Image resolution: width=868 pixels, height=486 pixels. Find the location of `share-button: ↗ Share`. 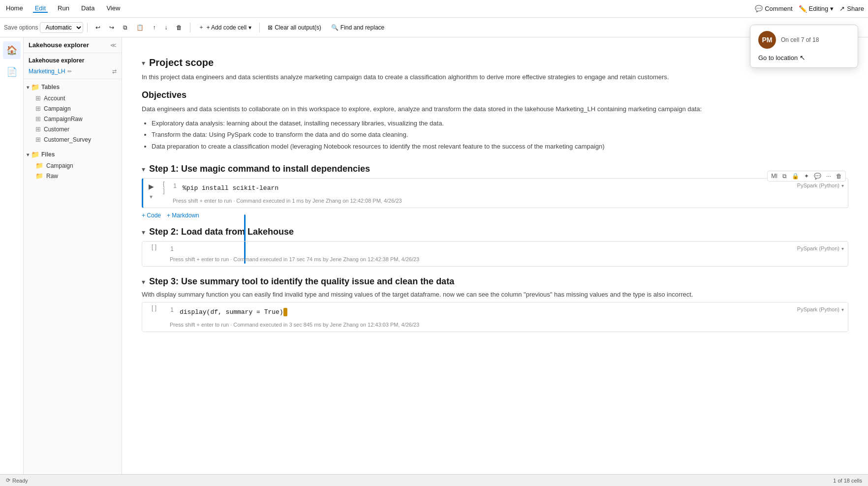

share-button: ↗ Share is located at coordinates (852, 9).